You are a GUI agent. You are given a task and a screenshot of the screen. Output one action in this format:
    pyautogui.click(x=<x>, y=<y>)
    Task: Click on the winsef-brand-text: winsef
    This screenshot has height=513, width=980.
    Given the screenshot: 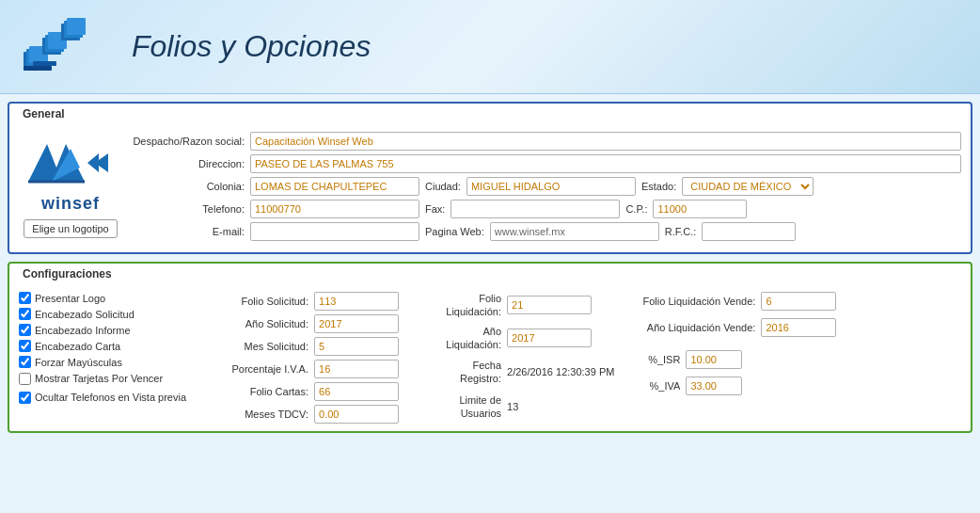 What is the action you would take?
    pyautogui.click(x=71, y=203)
    